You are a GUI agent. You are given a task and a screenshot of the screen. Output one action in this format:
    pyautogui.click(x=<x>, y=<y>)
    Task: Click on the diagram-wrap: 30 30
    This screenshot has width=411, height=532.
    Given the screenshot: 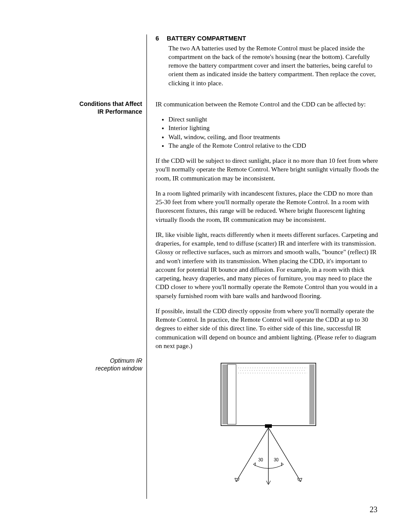 What is the action you would take?
    pyautogui.click(x=268, y=426)
    